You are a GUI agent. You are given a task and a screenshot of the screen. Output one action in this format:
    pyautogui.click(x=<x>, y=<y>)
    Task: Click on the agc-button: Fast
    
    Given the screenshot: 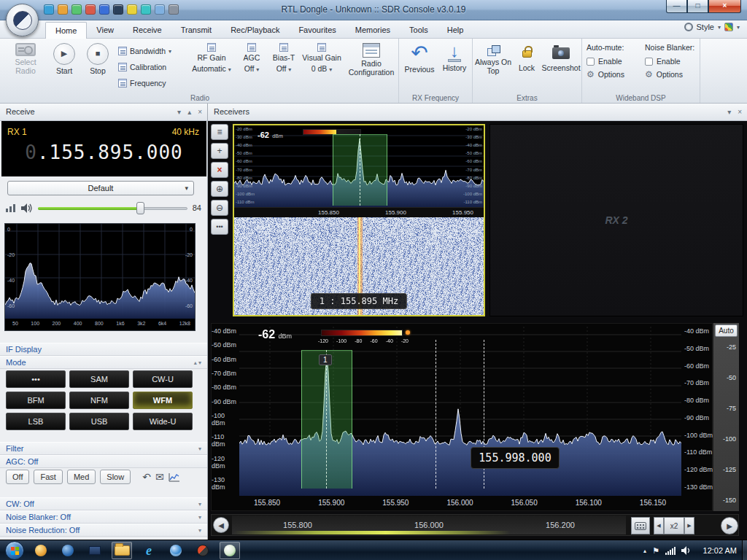 What is the action you would take?
    pyautogui.click(x=48, y=477)
    